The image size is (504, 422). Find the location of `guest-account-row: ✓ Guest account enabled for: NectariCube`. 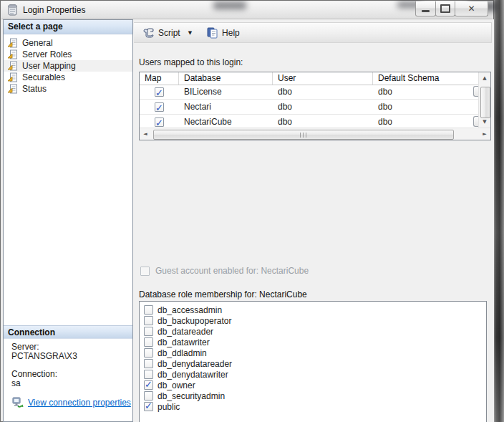

guest-account-row: ✓ Guest account enabled for: NectariCube is located at coordinates (225, 271).